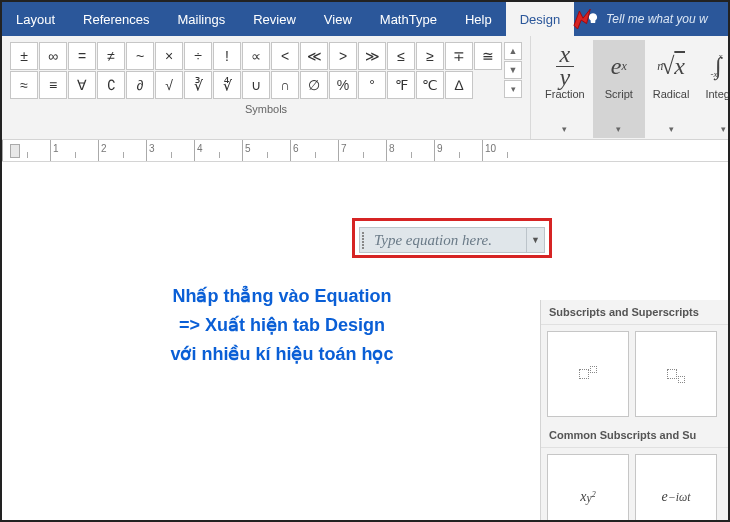 The height and width of the screenshot is (522, 730). I want to click on horizontal-ruler: 12345678910, so click(365, 151).